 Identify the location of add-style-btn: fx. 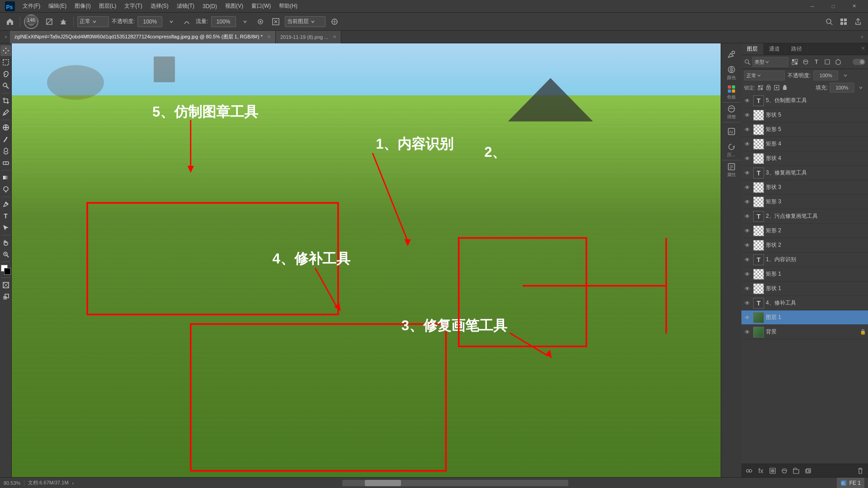
(761, 471).